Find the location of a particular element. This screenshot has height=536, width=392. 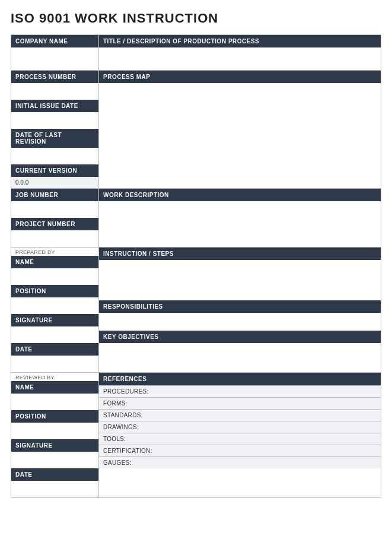

date-header: Date is located at coordinates (55, 349).